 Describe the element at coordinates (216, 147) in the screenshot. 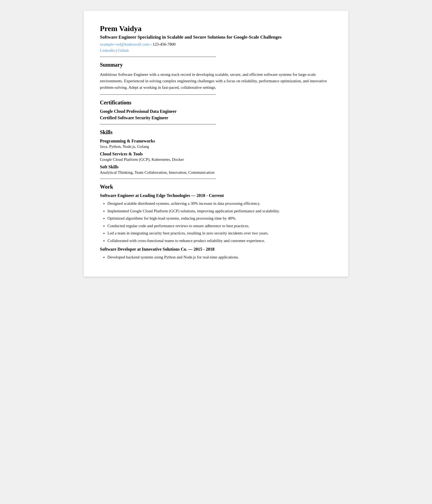

I see `skill-category-1-items: Java, Python, Node.js, Golang` at that location.